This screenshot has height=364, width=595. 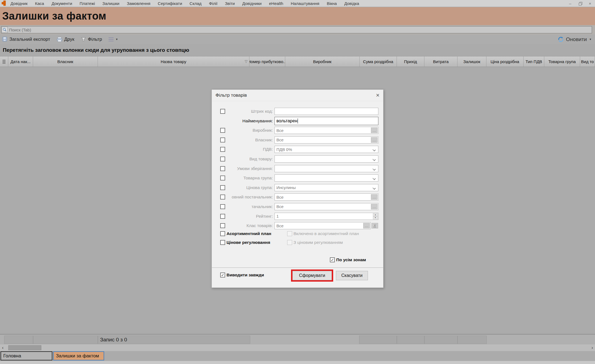 I want to click on field-row-barcode: Штрих код:, so click(x=298, y=111).